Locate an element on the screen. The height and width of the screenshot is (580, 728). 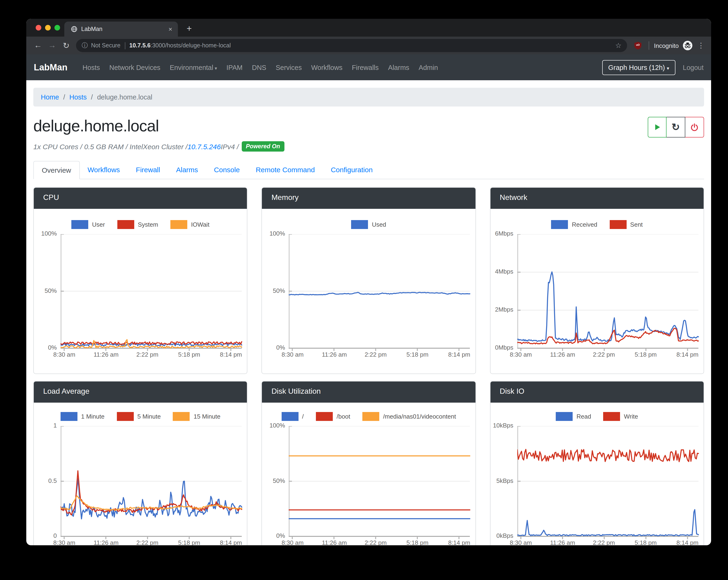
new-tab-button: + is located at coordinates (189, 29).